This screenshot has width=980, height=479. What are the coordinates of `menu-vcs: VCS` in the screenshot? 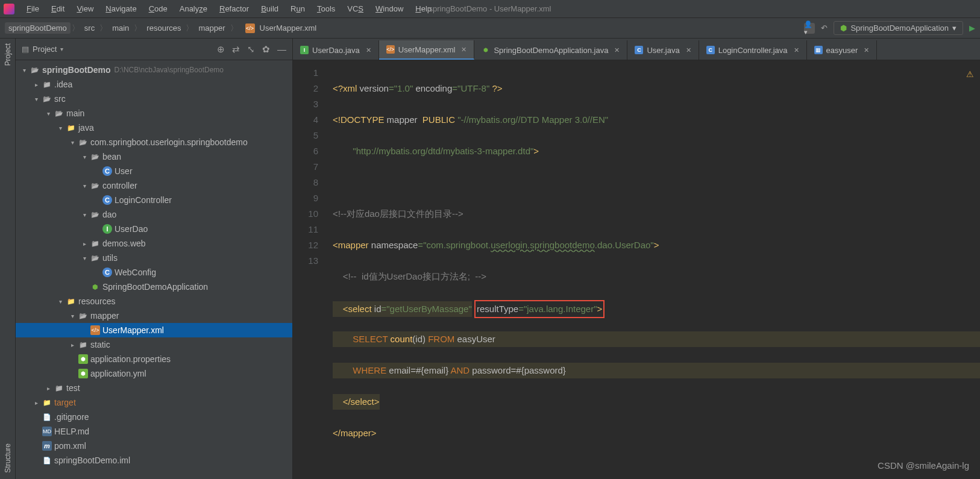 It's located at (356, 8).